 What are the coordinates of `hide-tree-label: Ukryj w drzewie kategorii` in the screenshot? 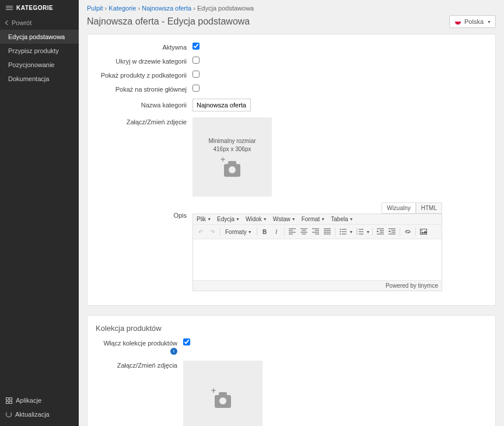 It's located at (144, 61).